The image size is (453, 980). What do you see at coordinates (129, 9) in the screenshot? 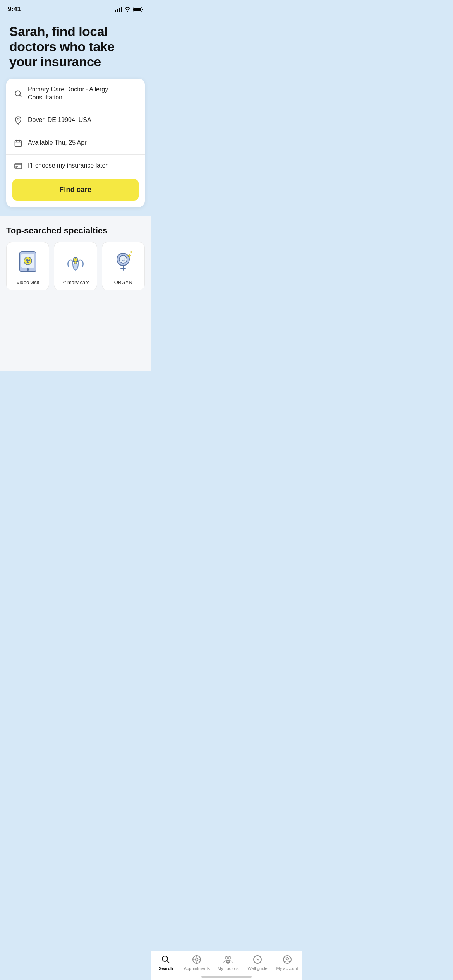
I see `status-icons` at bounding box center [129, 9].